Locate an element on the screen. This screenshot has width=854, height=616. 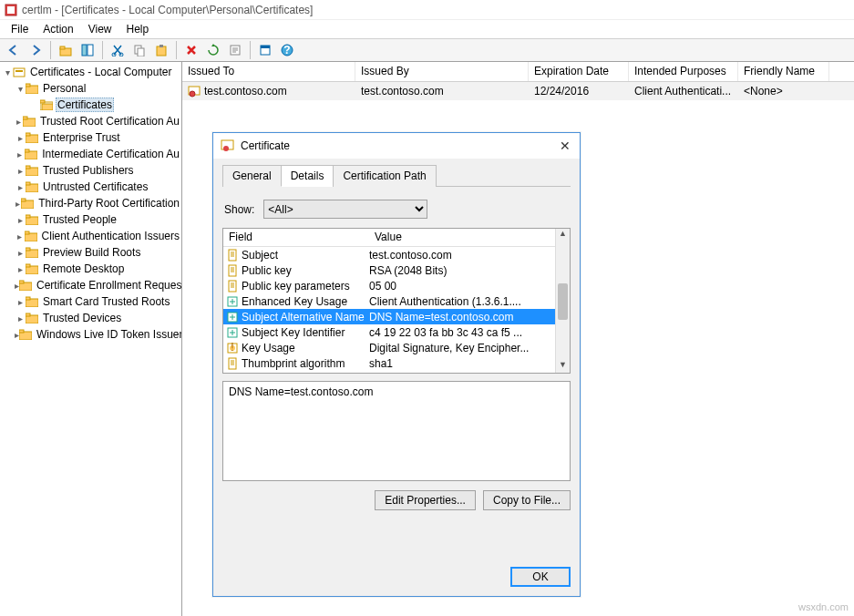
col-expiration: Expiration Date is located at coordinates (579, 71).